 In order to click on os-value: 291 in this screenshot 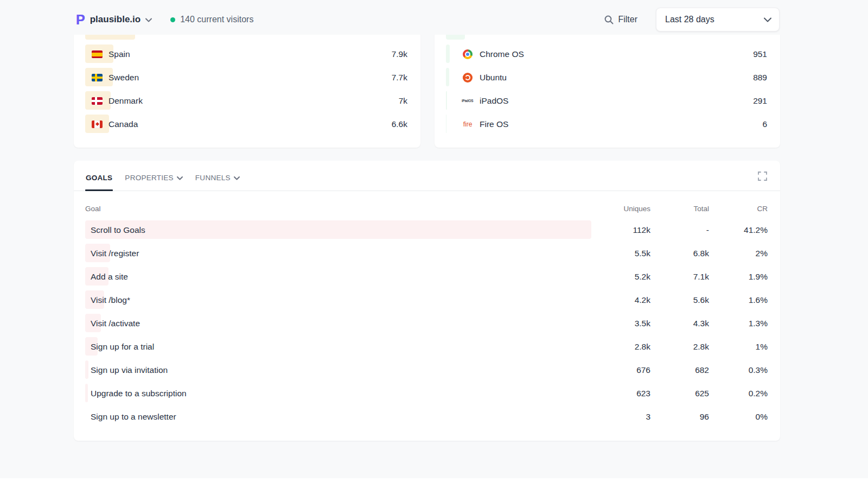, I will do `click(760, 101)`.